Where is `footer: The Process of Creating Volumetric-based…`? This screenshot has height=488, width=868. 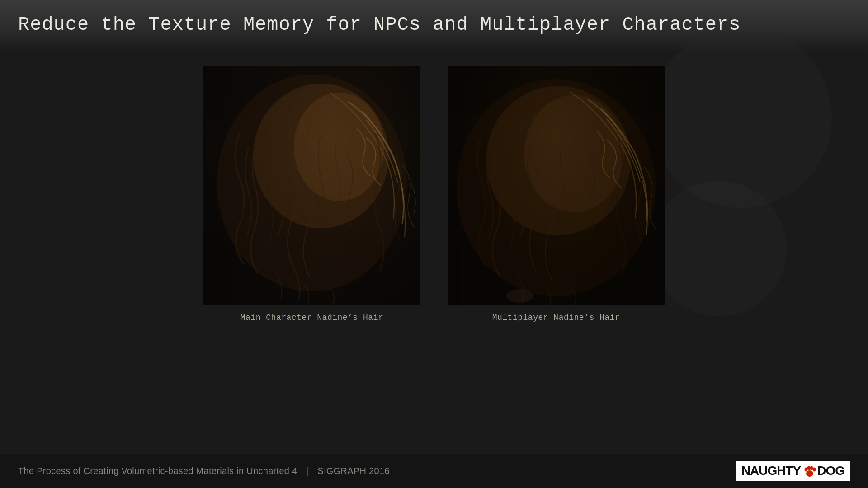 footer: The Process of Creating Volumetric-based… is located at coordinates (434, 471).